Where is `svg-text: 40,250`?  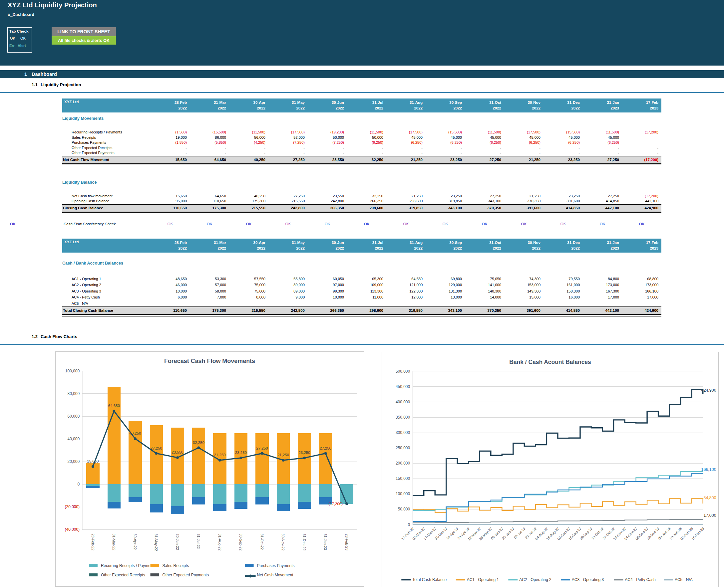
svg-text: 40,250 is located at coordinates (135, 433).